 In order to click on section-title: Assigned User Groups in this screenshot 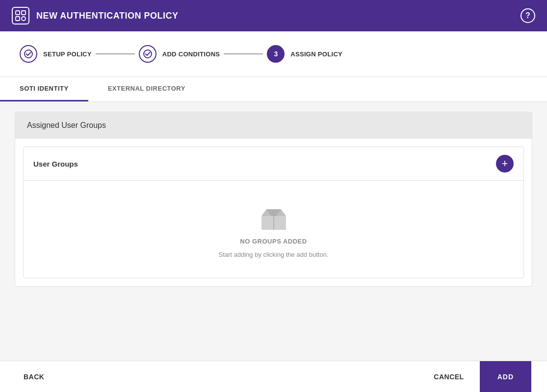, I will do `click(67, 125)`.